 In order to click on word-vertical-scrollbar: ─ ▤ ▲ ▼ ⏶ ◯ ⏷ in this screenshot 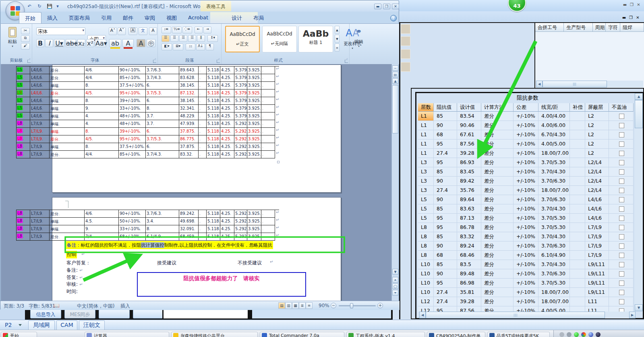, I will do `click(395, 183)`.